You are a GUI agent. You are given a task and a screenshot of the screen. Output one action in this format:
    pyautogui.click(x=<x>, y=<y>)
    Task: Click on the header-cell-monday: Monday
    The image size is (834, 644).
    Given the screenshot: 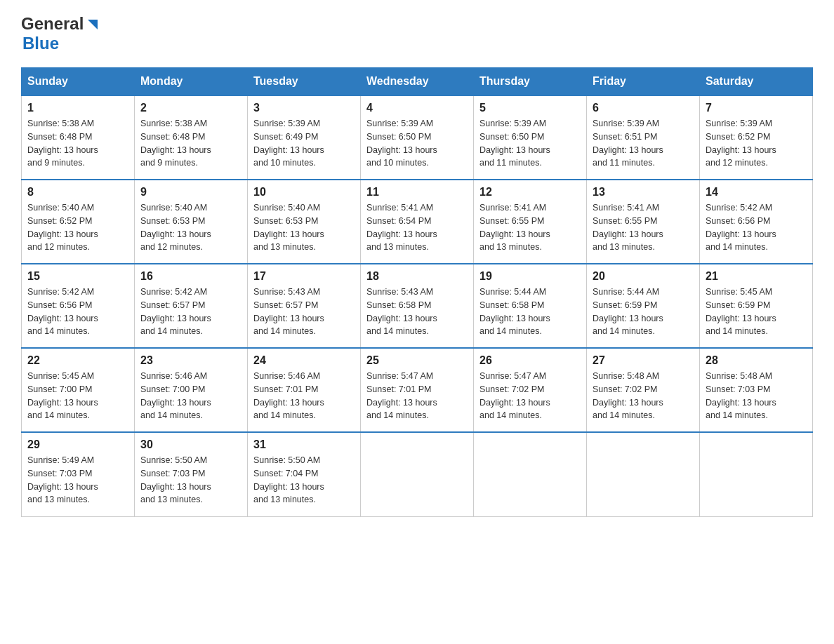 What is the action you would take?
    pyautogui.click(x=191, y=82)
    